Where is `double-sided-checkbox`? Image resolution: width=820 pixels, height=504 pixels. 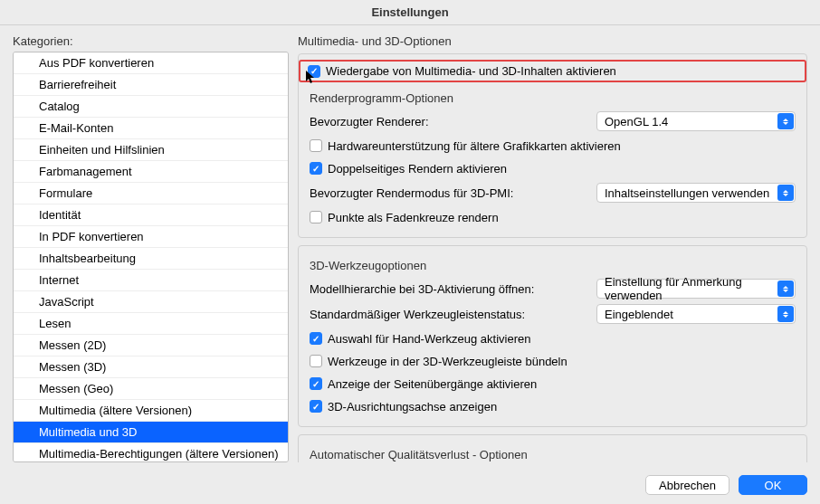 double-sided-checkbox is located at coordinates (316, 168).